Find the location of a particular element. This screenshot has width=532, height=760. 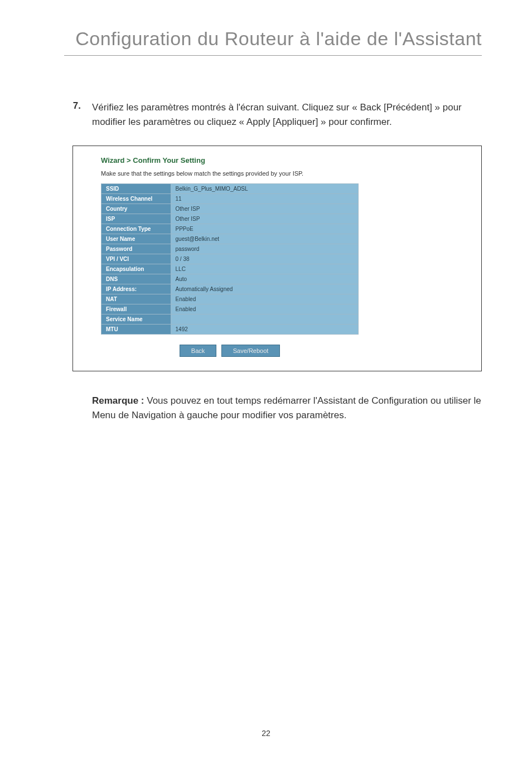

setting-label: Wireless Channel is located at coordinates (136, 199).